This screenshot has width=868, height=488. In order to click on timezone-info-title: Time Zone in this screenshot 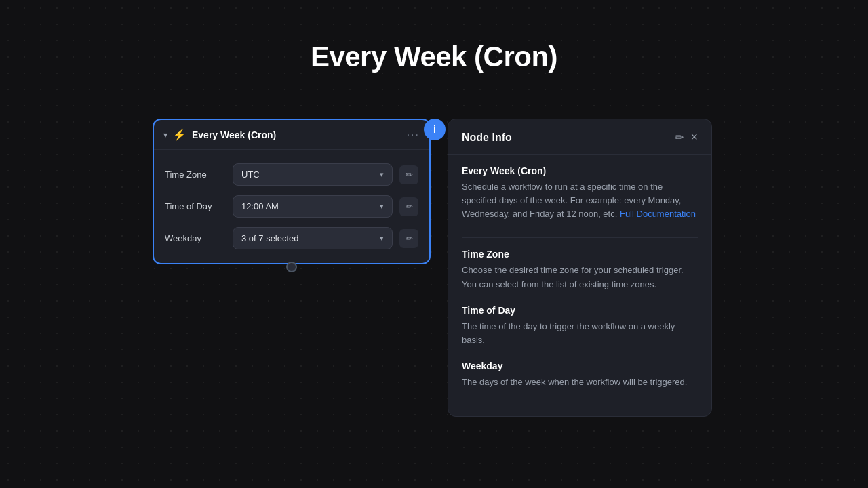, I will do `click(580, 254)`.